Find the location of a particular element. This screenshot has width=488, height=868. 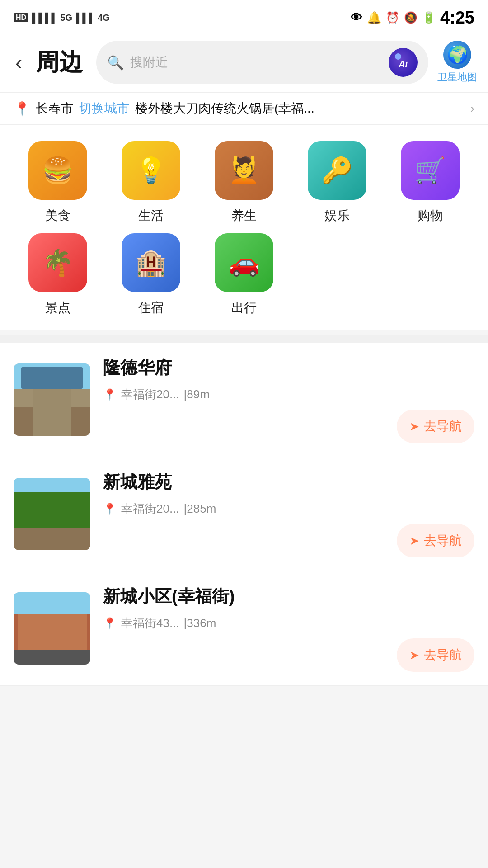

place-address-1: 幸福街20... is located at coordinates (150, 509).